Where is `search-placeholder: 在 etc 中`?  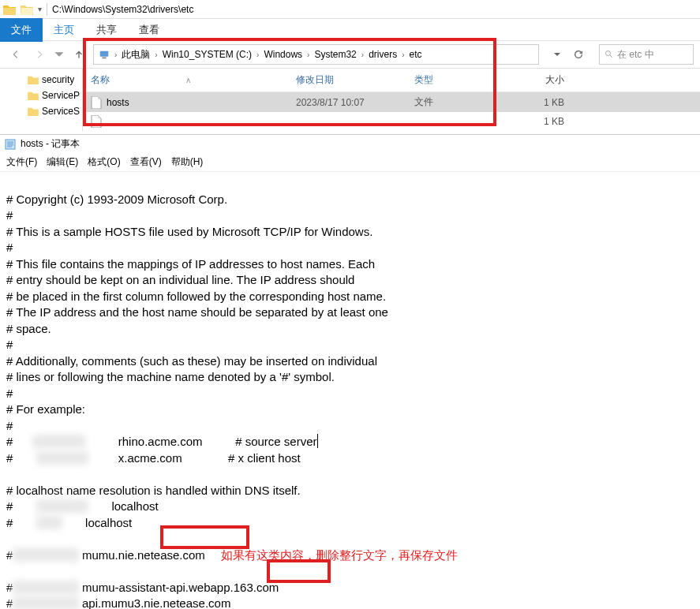
search-placeholder: 在 etc 中 is located at coordinates (636, 55).